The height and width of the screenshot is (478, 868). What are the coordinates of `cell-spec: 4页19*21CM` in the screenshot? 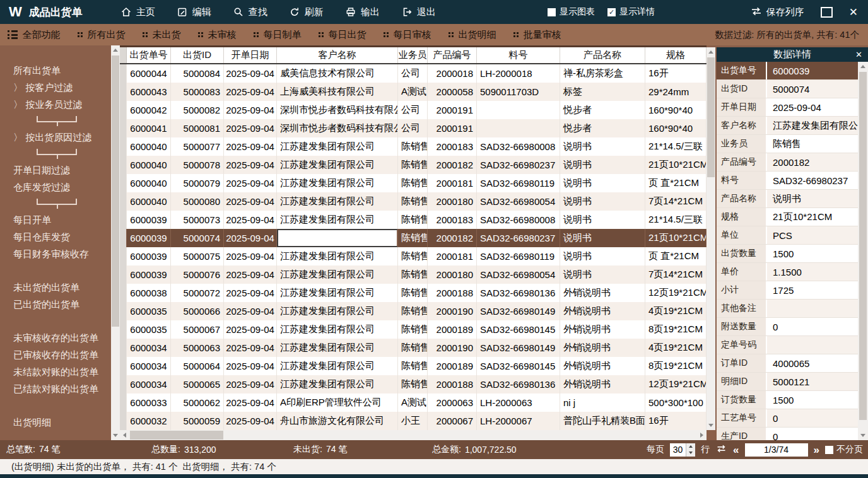 It's located at (676, 348).